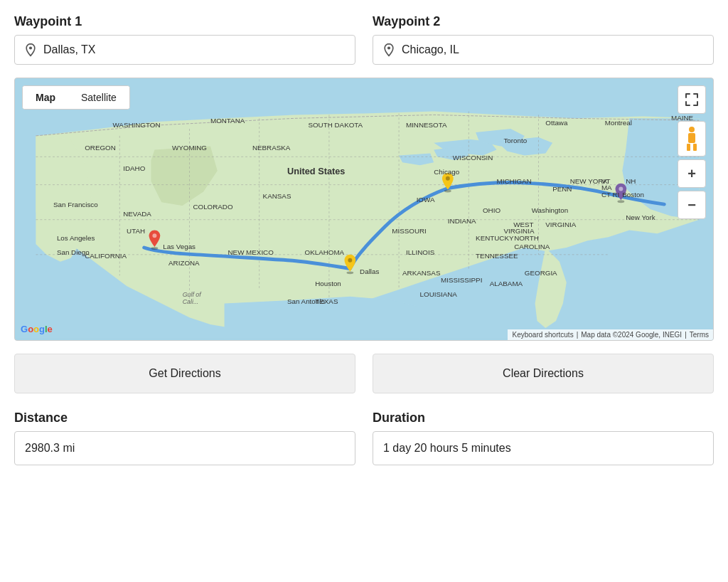 Image resolution: width=728 pixels, height=582 pixels. What do you see at coordinates (421, 252) in the screenshot?
I see `svg-text: ILLINOIS` at bounding box center [421, 252].